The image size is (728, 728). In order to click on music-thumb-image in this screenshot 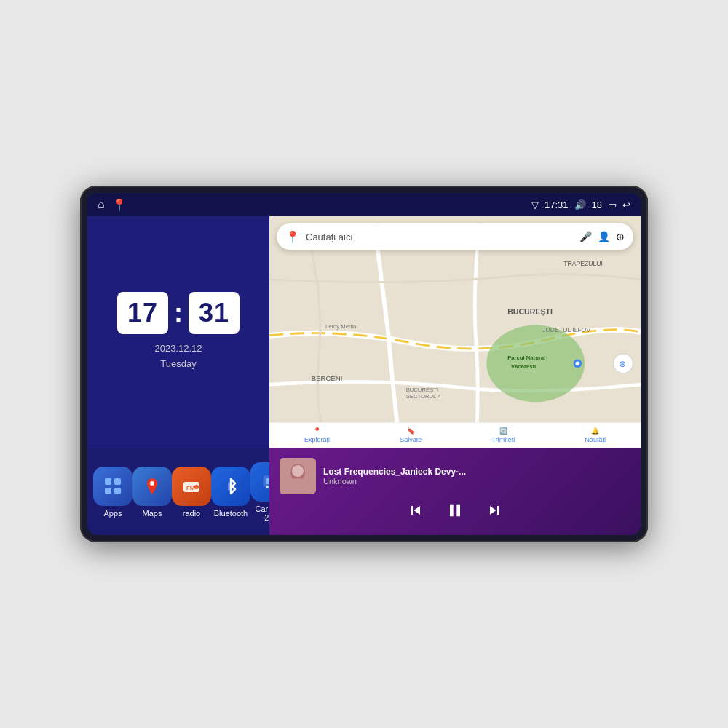, I will do `click(298, 476)`.